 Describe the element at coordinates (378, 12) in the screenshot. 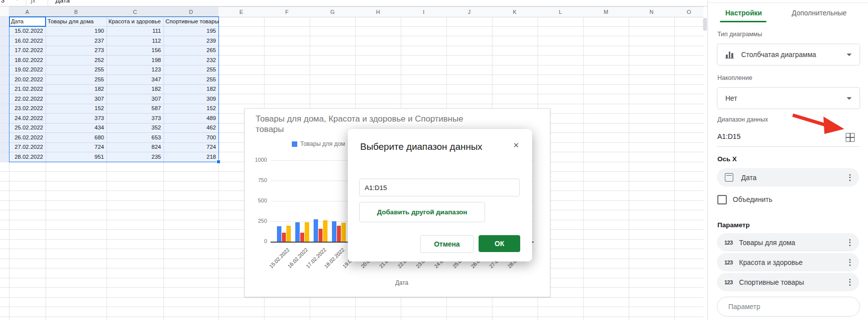

I see `column-header-H: H` at that location.